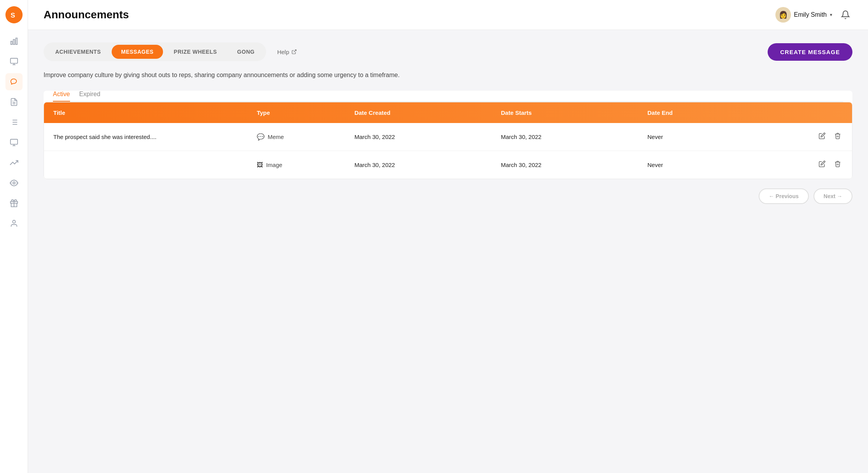  Describe the element at coordinates (195, 52) in the screenshot. I see `tab-prize-wheels: PRIZE WHEELS` at that location.